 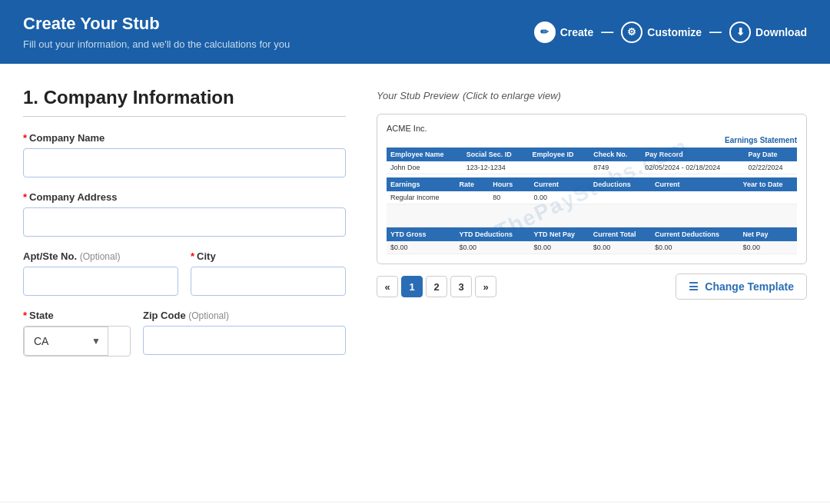 What do you see at coordinates (592, 128) in the screenshot?
I see `stub-company-name: ACME Inc.` at bounding box center [592, 128].